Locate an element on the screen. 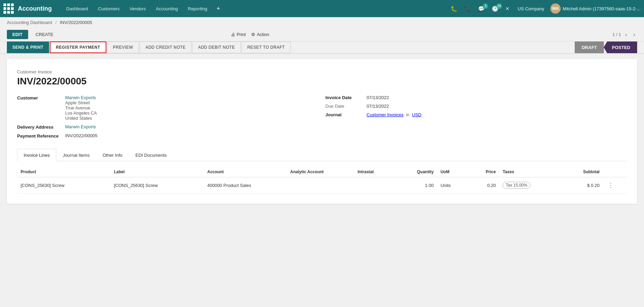 This screenshot has width=644, height=307. add-debit-note-button: ADD DEBIT NOTE is located at coordinates (216, 47).